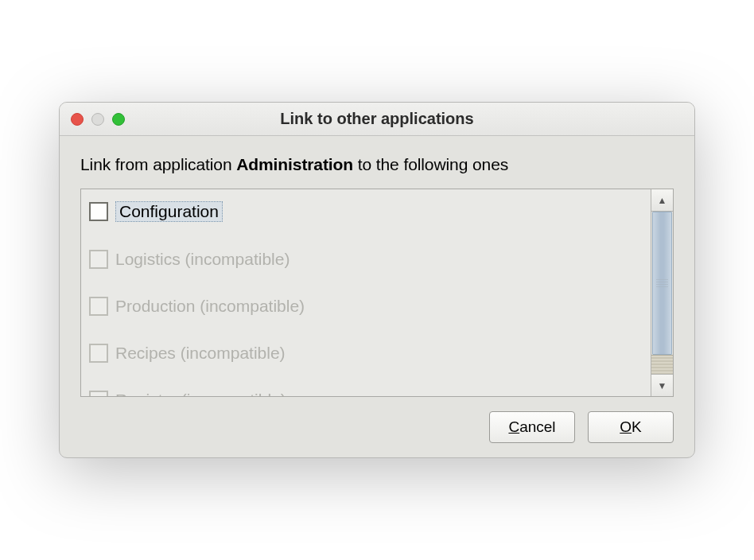  Describe the element at coordinates (202, 259) in the screenshot. I see `list-item-label: Logistics (incompatible)` at that location.